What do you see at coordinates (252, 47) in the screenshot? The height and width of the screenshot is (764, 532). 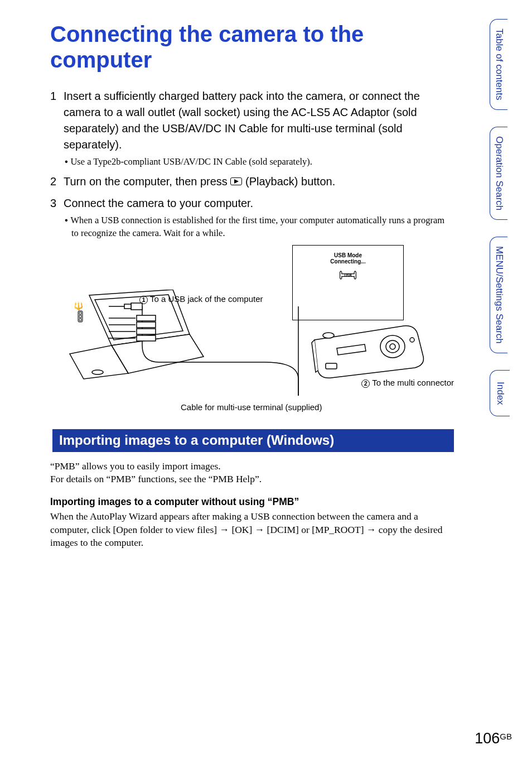 I see `page-title: Connecting the camera to the computer` at bounding box center [252, 47].